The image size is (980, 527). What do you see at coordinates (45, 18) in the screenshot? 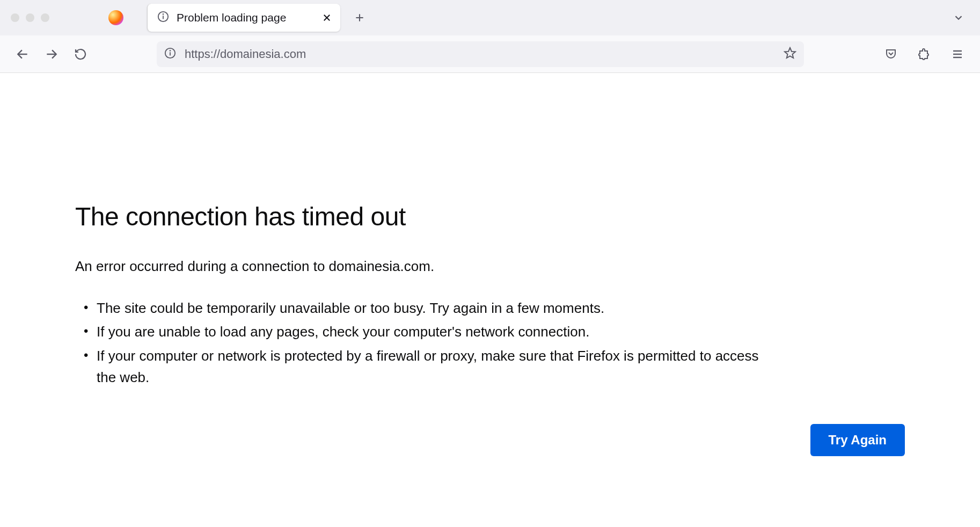
I see `window-maximize-dot` at bounding box center [45, 18].